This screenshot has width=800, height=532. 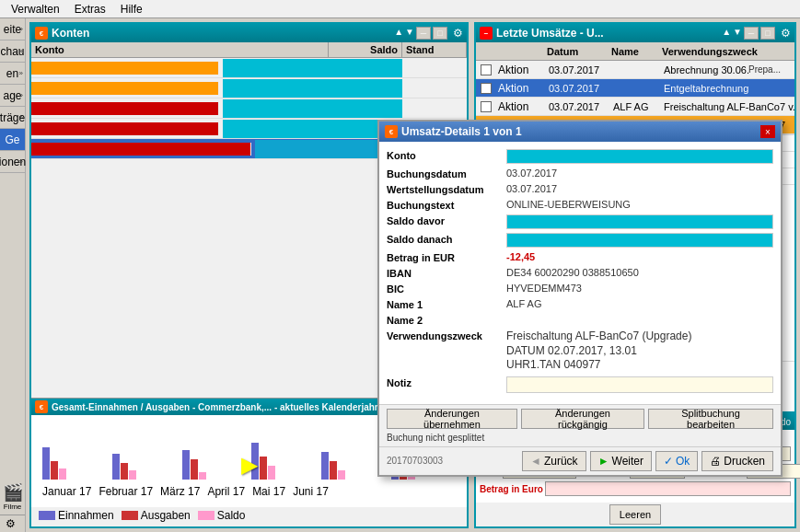 I want to click on field-label-iban: IBAN, so click(x=446, y=272).